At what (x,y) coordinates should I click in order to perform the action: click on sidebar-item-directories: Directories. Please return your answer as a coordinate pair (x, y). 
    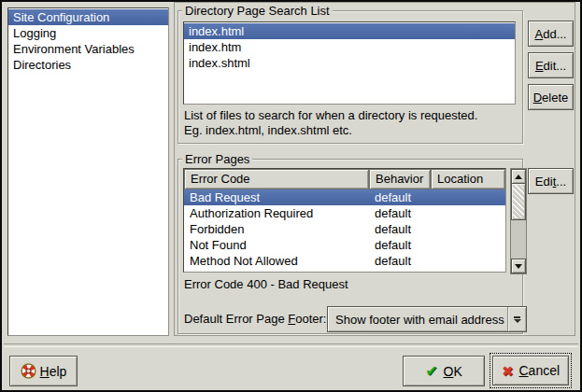
    Looking at the image, I should click on (88, 65).